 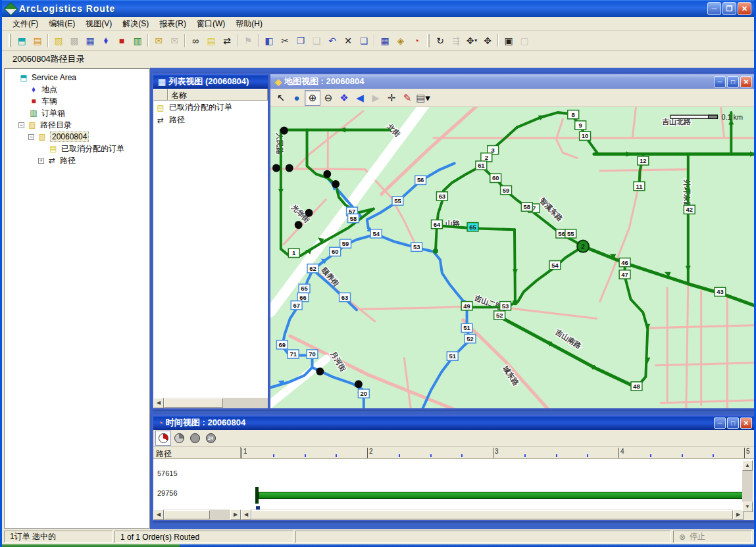 What do you see at coordinates (421, 180) in the screenshot?
I see `stop-marker-56: 56` at bounding box center [421, 180].